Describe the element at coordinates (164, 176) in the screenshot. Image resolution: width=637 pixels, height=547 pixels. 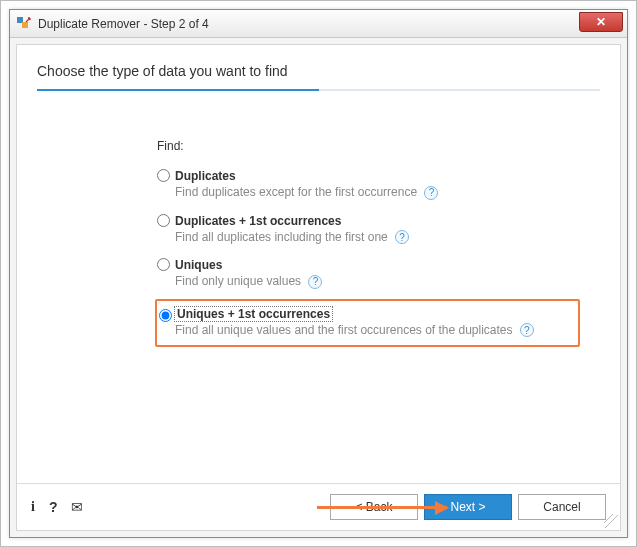
I see `radio-duplicates` at that location.